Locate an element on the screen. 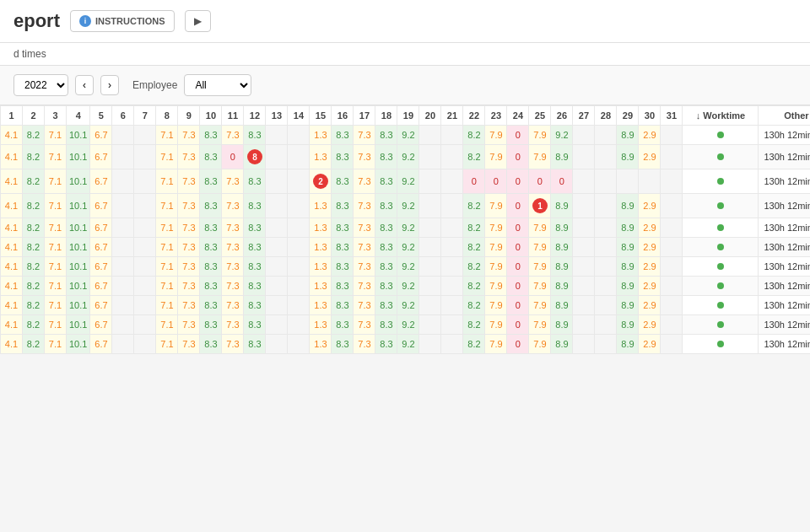 This screenshot has width=810, height=532. cell-row2-col8: 7.3 is located at coordinates (189, 182).